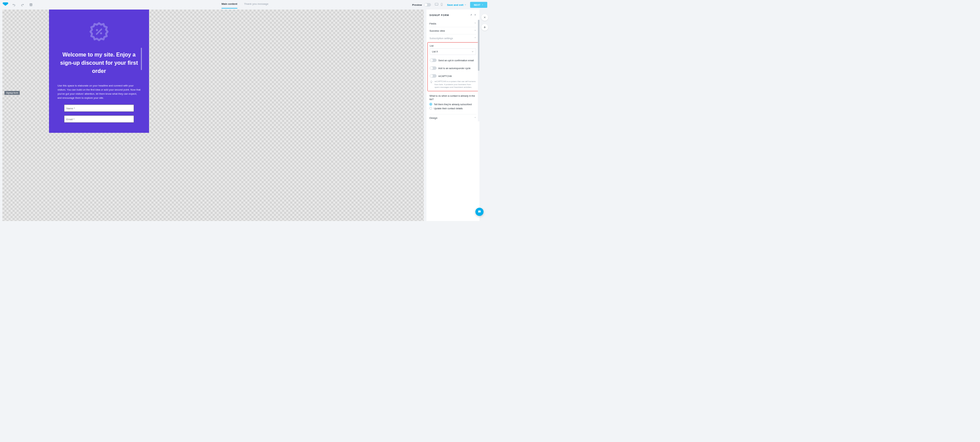  What do you see at coordinates (453, 104) in the screenshot?
I see `radio-already-subscribed: Tell them they're already subscribed` at bounding box center [453, 104].